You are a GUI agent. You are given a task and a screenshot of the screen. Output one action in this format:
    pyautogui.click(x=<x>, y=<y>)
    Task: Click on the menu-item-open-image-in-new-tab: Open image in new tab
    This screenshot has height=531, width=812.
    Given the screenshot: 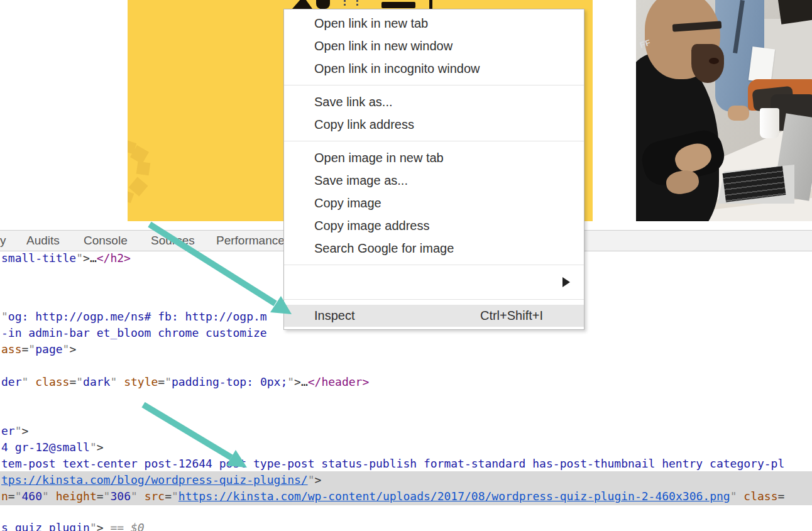 What is the action you would take?
    pyautogui.click(x=434, y=158)
    